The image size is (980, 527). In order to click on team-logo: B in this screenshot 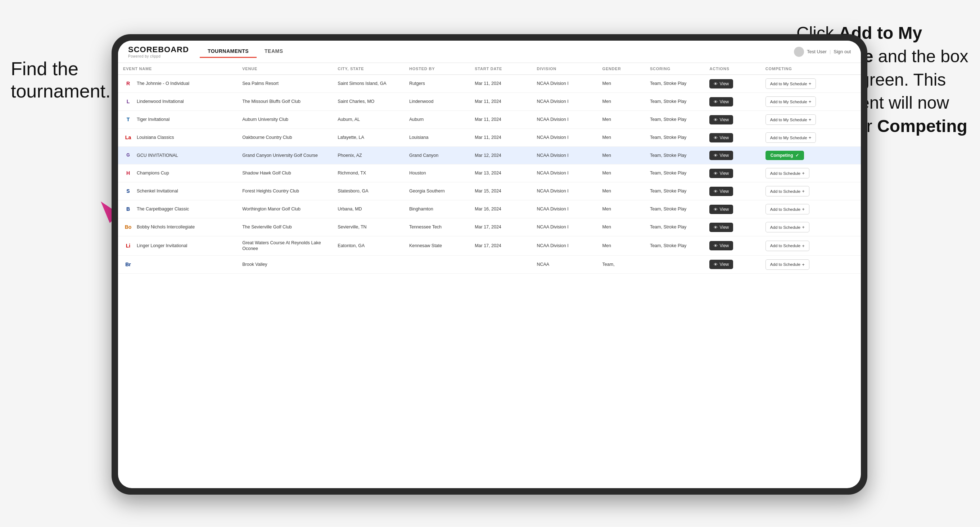, I will do `click(128, 209)`.